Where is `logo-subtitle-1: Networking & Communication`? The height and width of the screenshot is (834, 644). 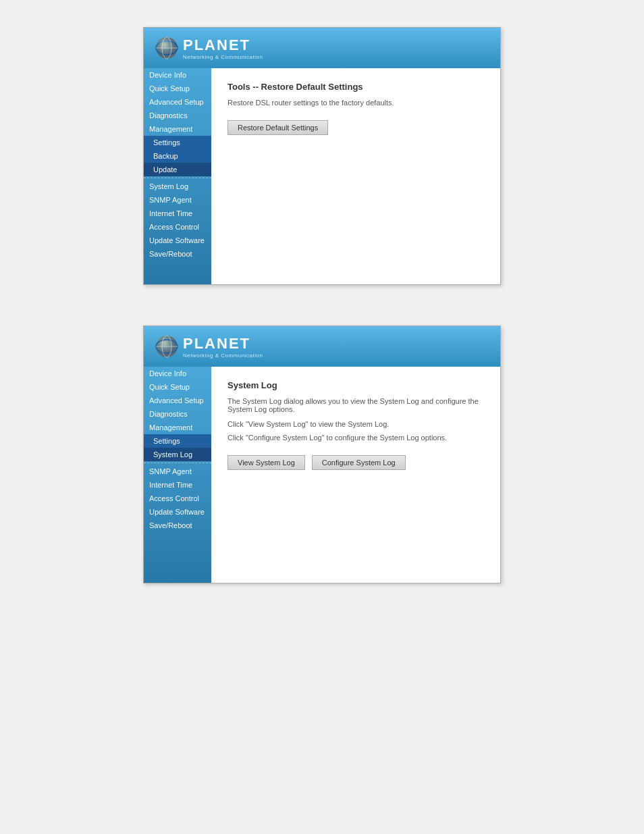
logo-subtitle-1: Networking & Communication is located at coordinates (223, 57).